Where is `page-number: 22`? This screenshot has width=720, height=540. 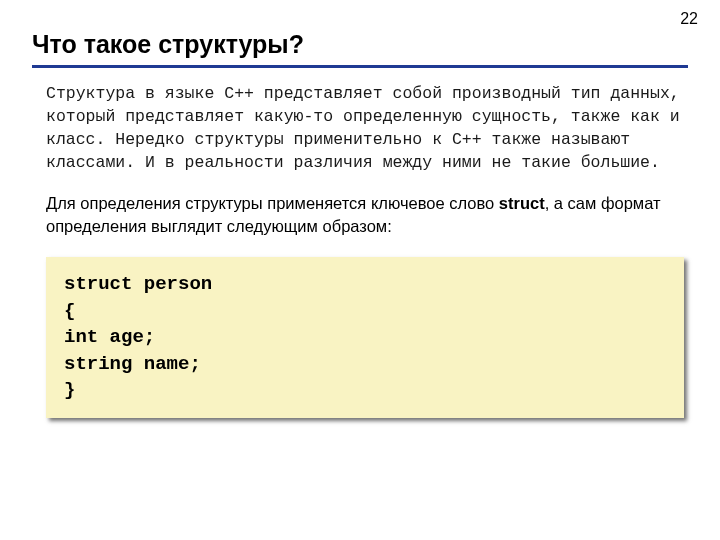
page-number: 22 is located at coordinates (689, 19).